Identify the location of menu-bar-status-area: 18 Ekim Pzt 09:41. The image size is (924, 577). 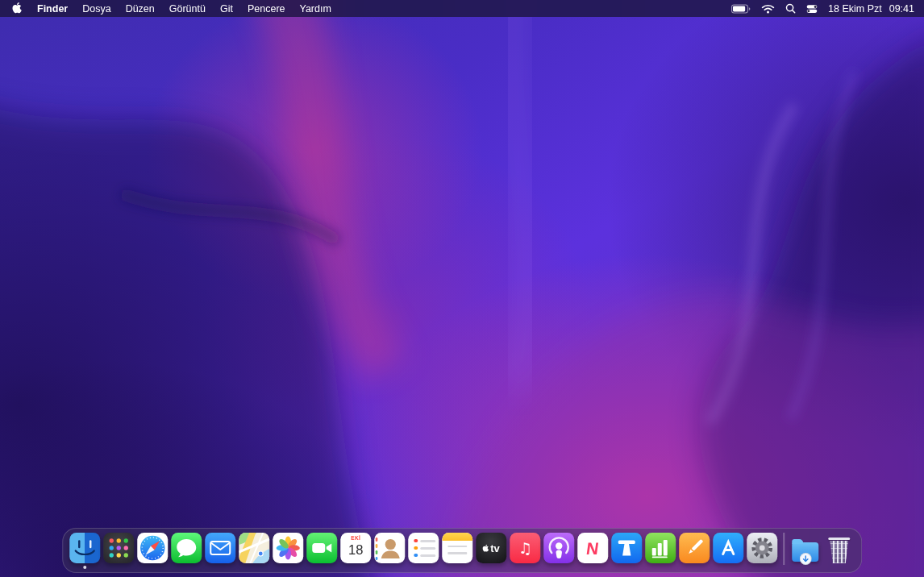
(824, 8).